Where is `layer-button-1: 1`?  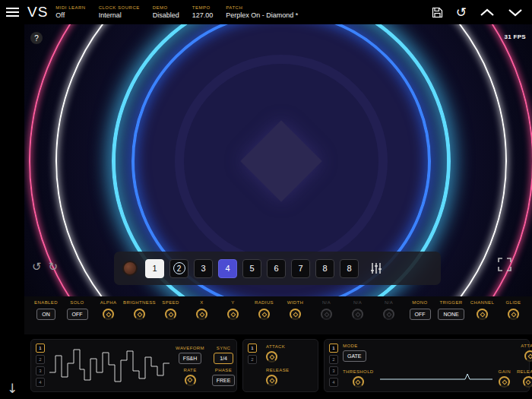
layer-button-1: 1 is located at coordinates (155, 269).